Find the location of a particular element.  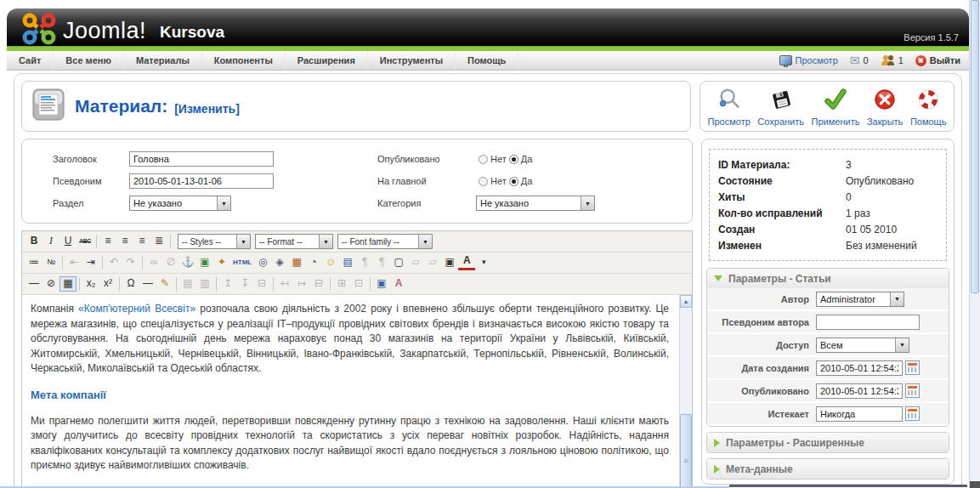

edit-css-icon: ✎ is located at coordinates (165, 284).